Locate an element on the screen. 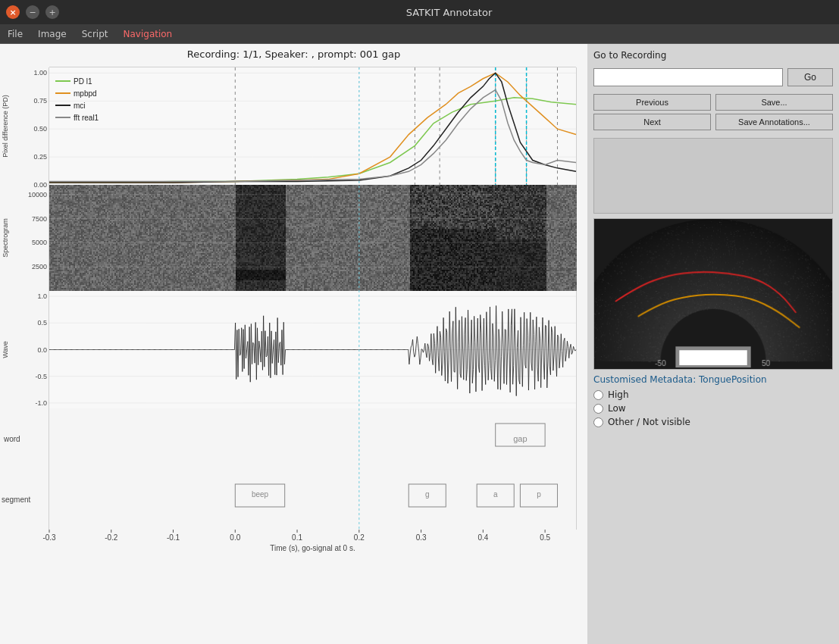 This screenshot has height=644, width=839. go-row: Go is located at coordinates (713, 77).